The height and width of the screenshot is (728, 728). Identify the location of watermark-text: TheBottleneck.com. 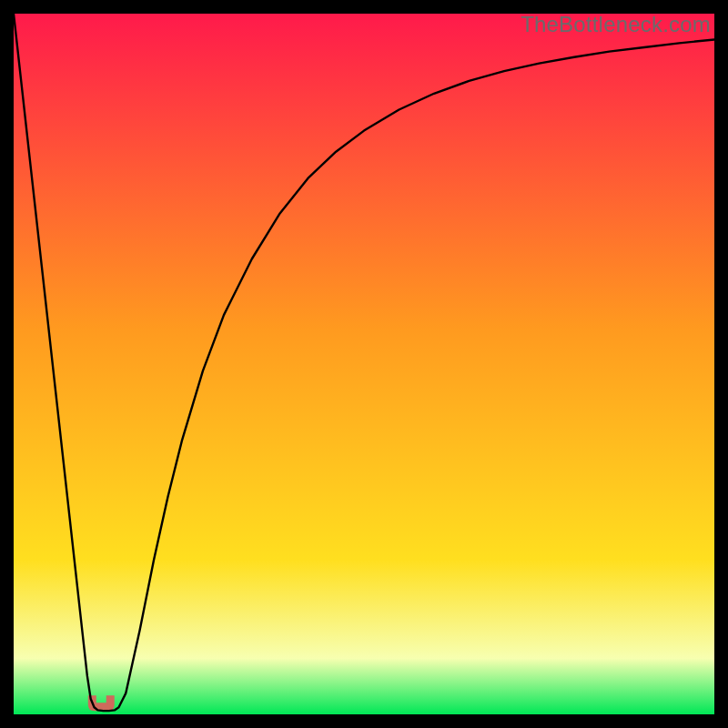
(615, 25).